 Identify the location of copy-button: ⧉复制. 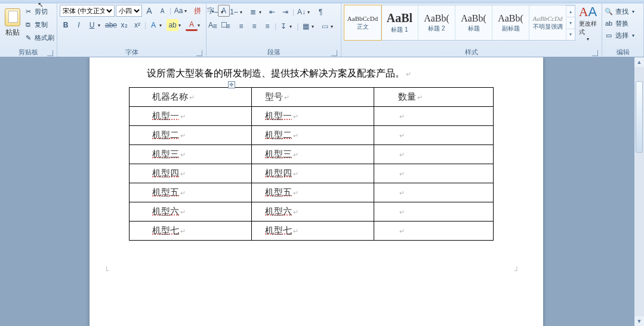
(39, 24).